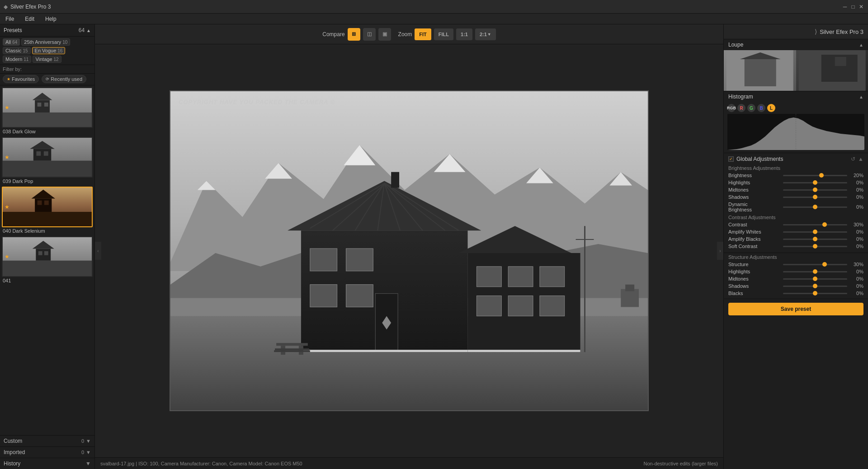 This screenshot has width=868, height=469. I want to click on amplify-whites-slider, so click(815, 232).